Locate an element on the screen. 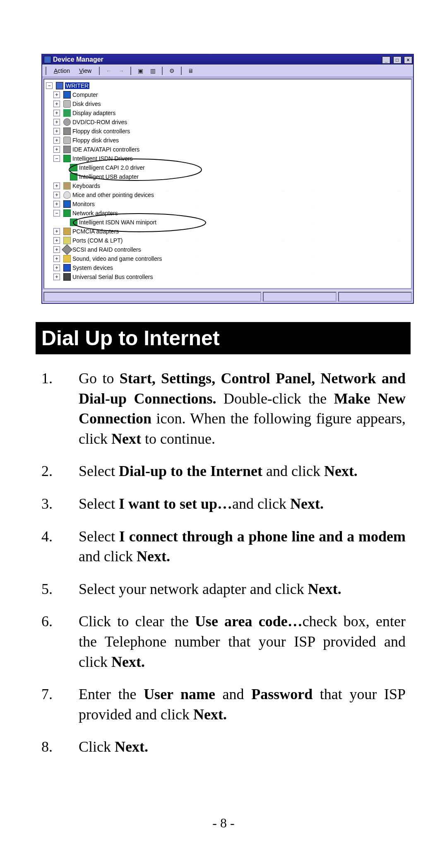 The height and width of the screenshot is (868, 447). menu-view: View is located at coordinates (85, 71).